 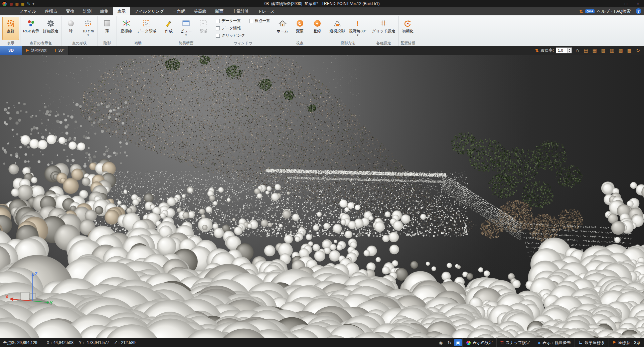 I want to click on vertical-scale-icon: ⇅, so click(x=537, y=51).